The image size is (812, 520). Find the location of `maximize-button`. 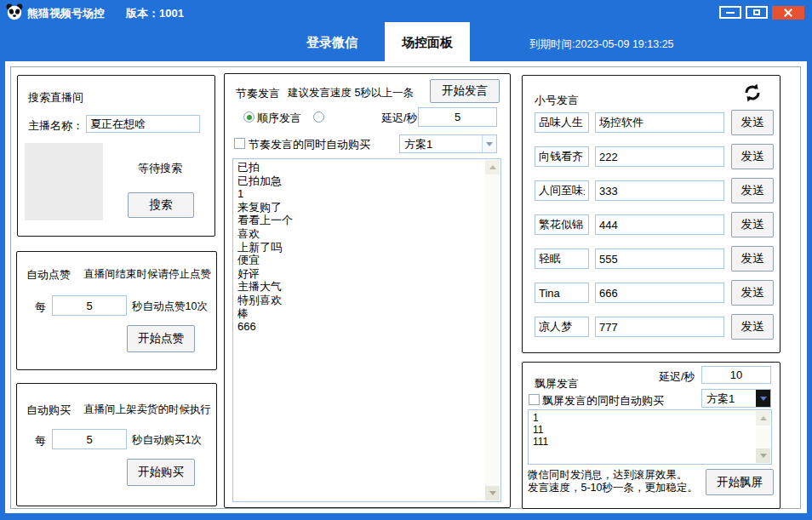

maximize-button is located at coordinates (757, 12).